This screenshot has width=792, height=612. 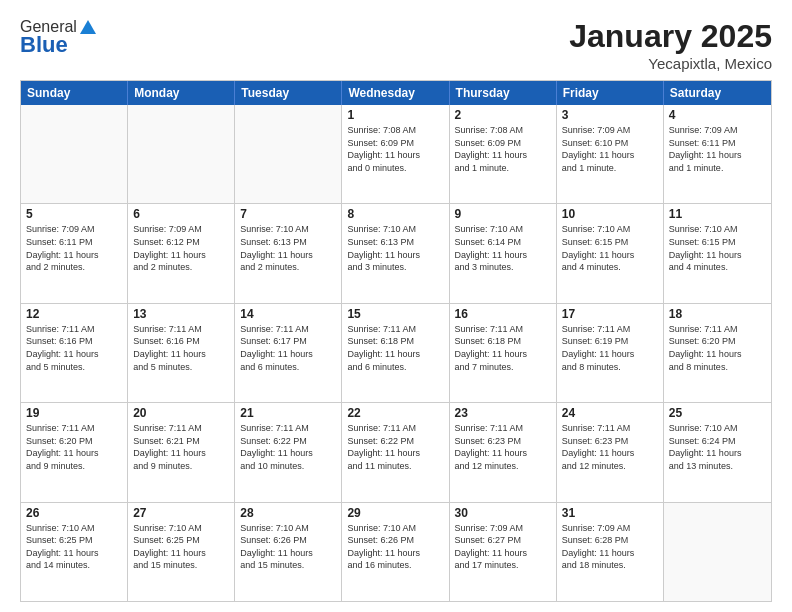 What do you see at coordinates (504, 154) in the screenshot?
I see `day-cell-2: 2Sunrise: 7:08 AM Sunset: 6:09 PM Daylig…` at bounding box center [504, 154].